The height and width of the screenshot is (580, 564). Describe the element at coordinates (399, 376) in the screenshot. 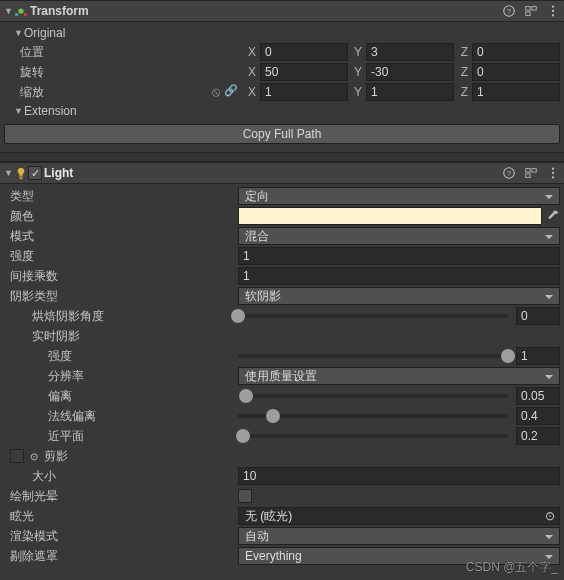

I see `resolution-dropdown: 使用质量设置` at that location.